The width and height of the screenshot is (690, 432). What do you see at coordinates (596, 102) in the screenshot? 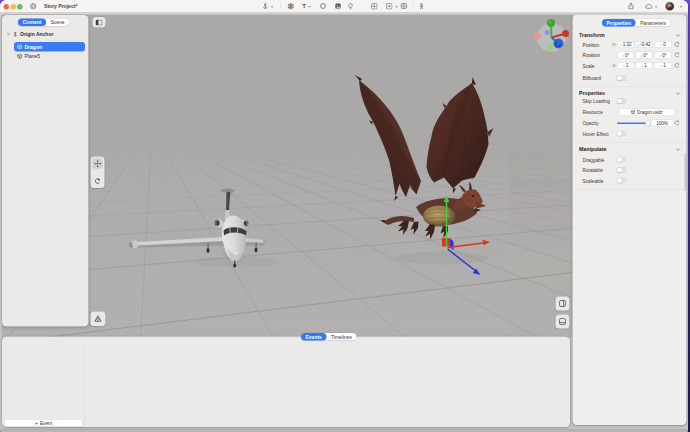
I see `skip-loading-label: Skip Loading` at bounding box center [596, 102].